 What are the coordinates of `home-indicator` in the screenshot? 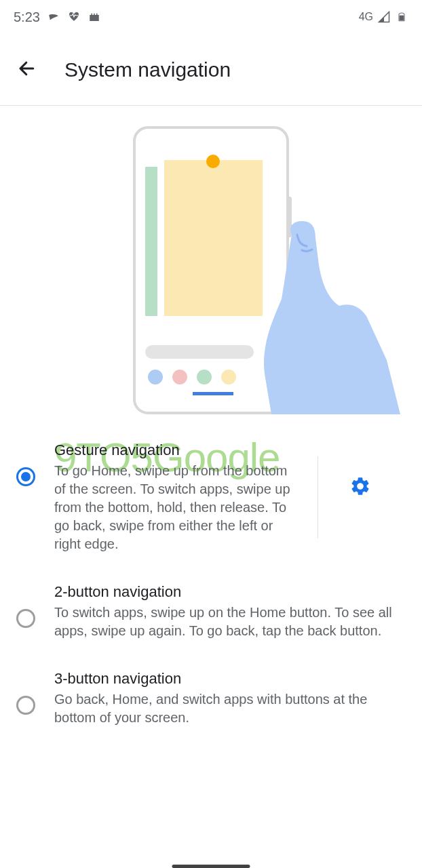 It's located at (212, 867).